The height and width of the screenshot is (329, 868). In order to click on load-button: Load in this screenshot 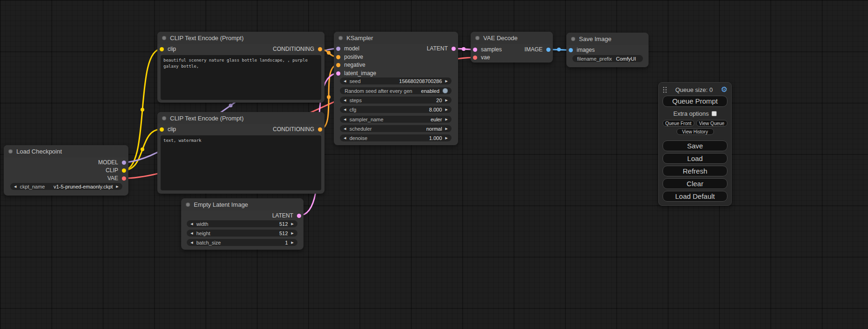, I will do `click(695, 159)`.